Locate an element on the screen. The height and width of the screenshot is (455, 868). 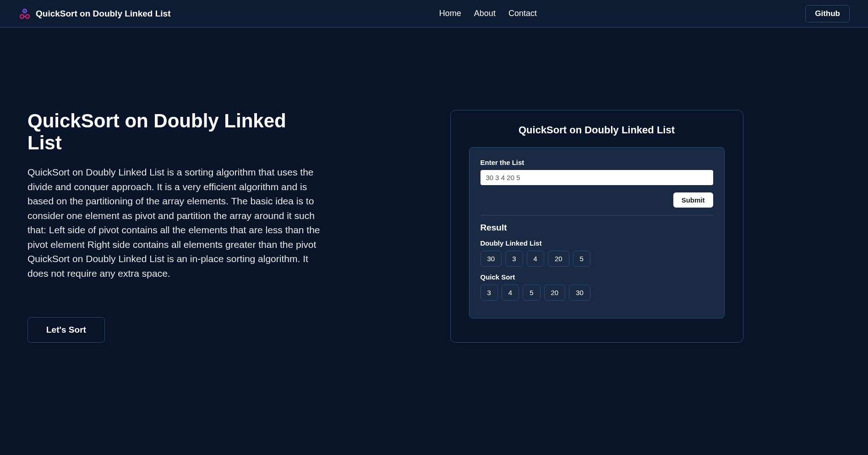
form-box: Enter the List Submit Result Doubly Link… is located at coordinates (597, 233).